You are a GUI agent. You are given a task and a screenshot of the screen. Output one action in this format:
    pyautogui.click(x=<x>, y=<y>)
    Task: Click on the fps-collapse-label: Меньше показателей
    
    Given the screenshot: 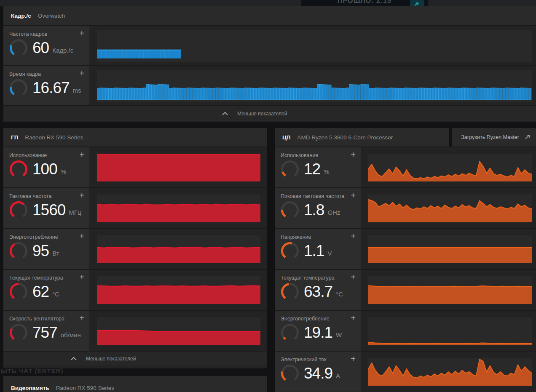 What is the action you would take?
    pyautogui.click(x=262, y=114)
    